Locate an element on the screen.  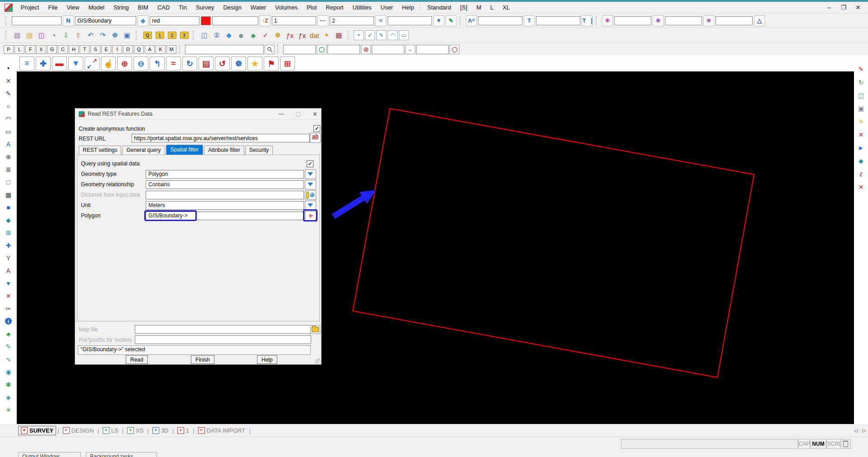
leaf-icon: ✽ is located at coordinates (8, 384).